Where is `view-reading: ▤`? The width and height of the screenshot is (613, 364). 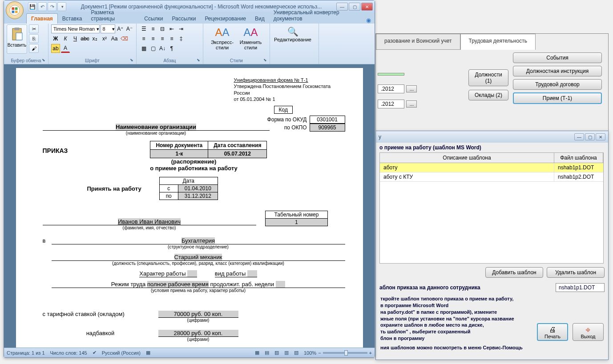 view-reading: ▤ is located at coordinates (267, 353).